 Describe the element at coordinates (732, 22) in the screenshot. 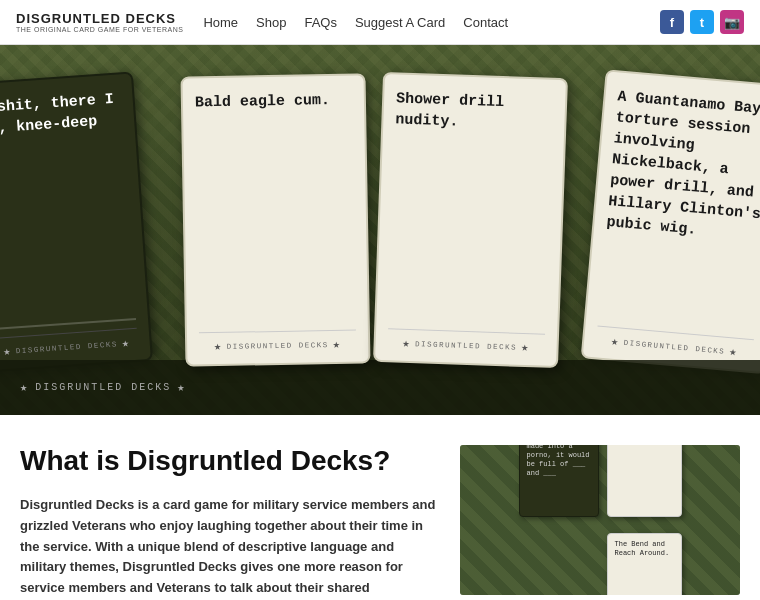

I see `instagram-icon: 📷` at that location.